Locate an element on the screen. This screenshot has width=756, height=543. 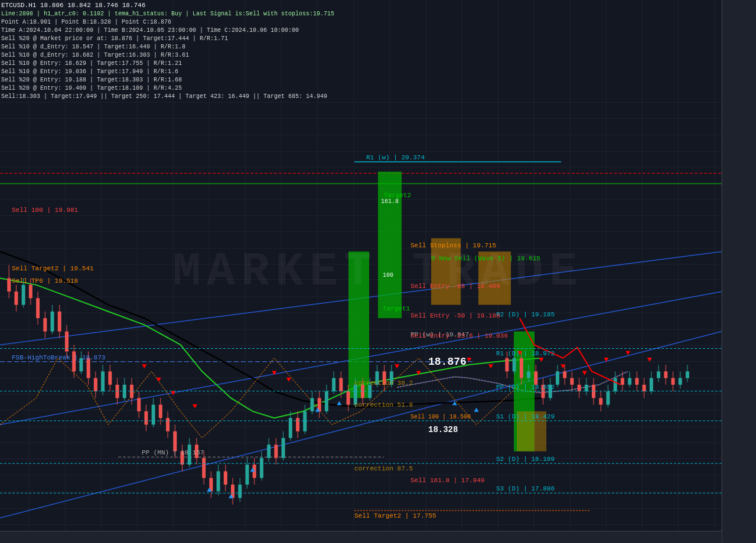
price-scale is located at coordinates (739, 272).